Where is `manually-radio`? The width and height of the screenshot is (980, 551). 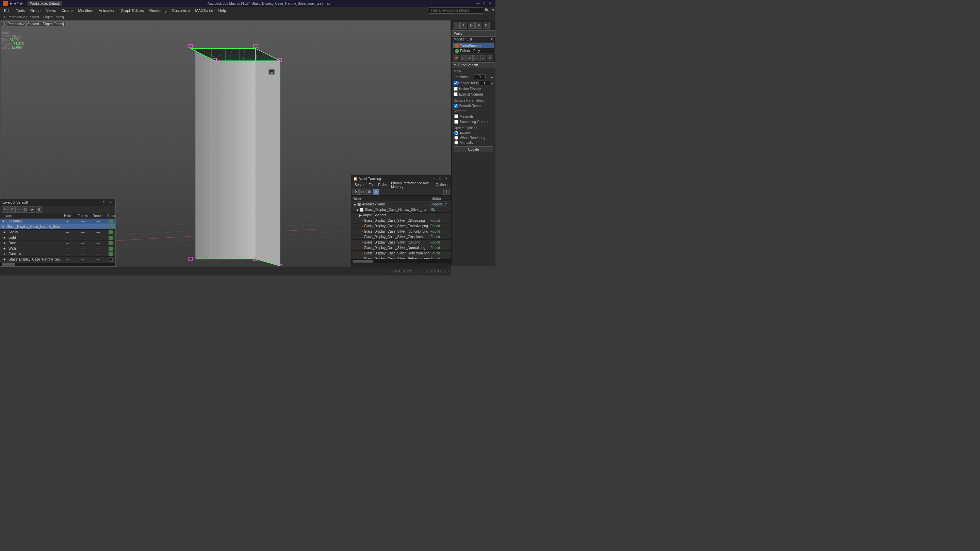
manually-radio is located at coordinates (457, 142).